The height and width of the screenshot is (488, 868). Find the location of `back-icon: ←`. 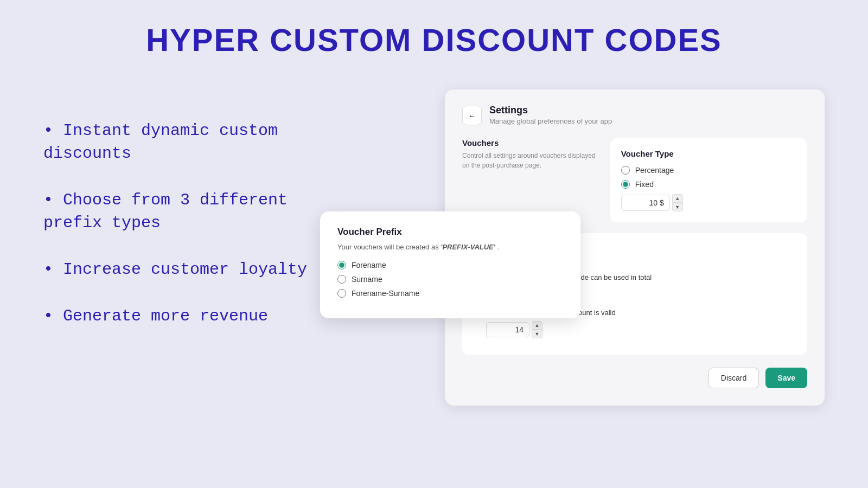

back-icon: ← is located at coordinates (472, 116).